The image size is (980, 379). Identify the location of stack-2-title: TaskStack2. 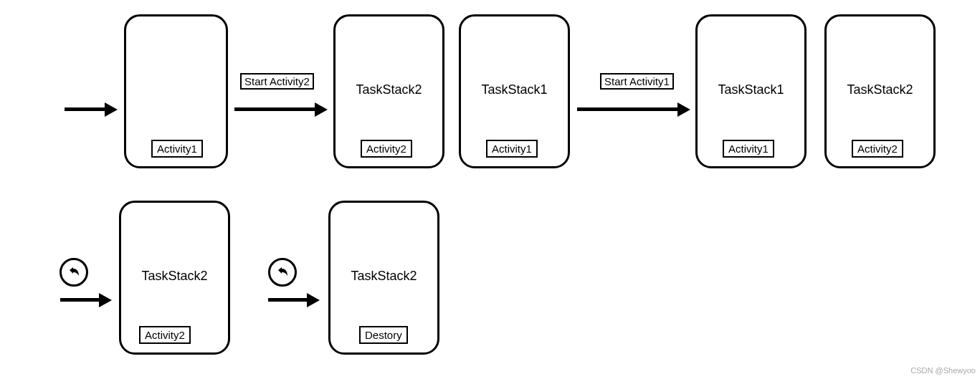
(389, 90).